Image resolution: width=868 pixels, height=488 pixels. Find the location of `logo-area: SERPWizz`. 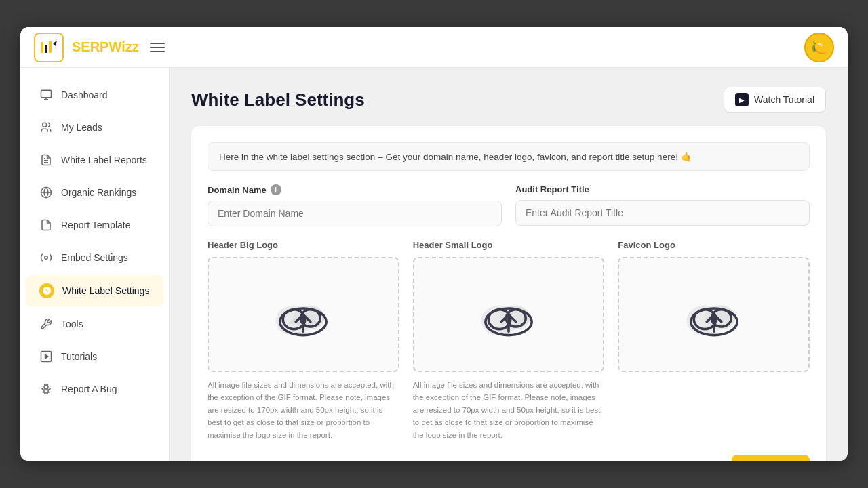

logo-area: SERPWizz is located at coordinates (100, 47).